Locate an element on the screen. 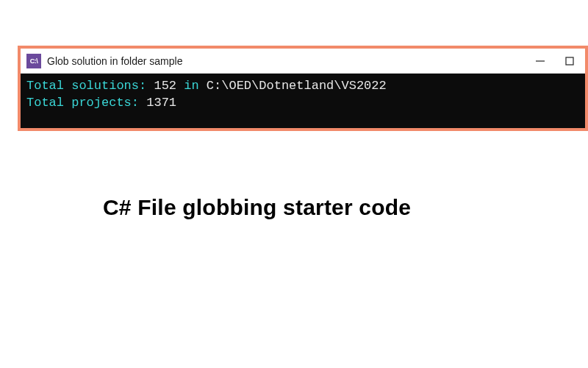 The height and width of the screenshot is (368, 588). caption-heading: C# File globbing starter code is located at coordinates (257, 208).